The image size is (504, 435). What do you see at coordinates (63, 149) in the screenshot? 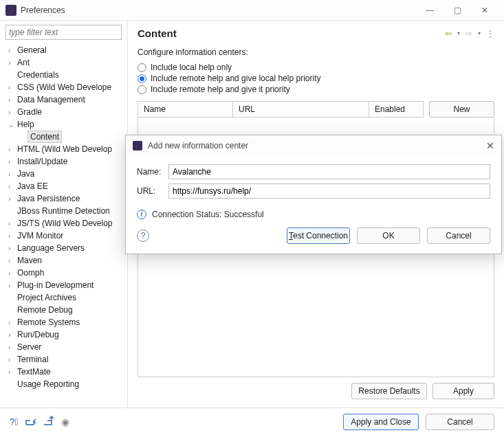
I see `tree-item: ›HTML (Wild Web Develop` at bounding box center [63, 149].